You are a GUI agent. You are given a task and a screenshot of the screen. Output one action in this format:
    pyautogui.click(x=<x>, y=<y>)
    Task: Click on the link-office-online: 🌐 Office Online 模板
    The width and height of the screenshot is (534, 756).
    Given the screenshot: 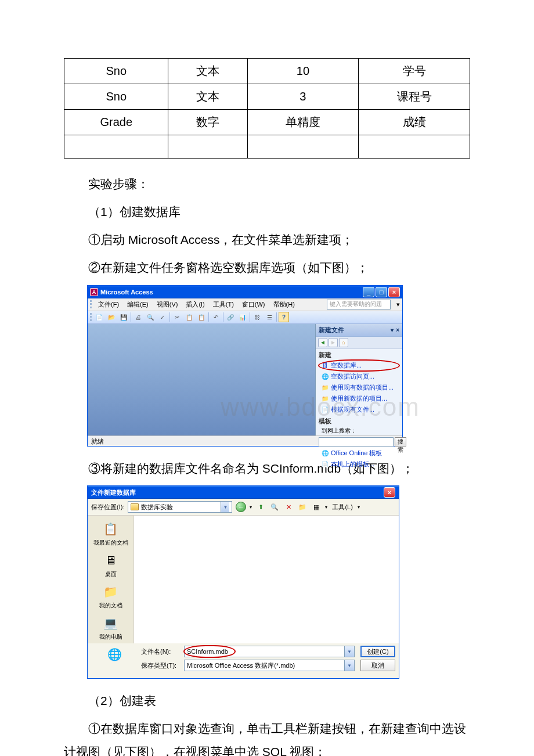 What is the action you would take?
    pyautogui.click(x=359, y=453)
    